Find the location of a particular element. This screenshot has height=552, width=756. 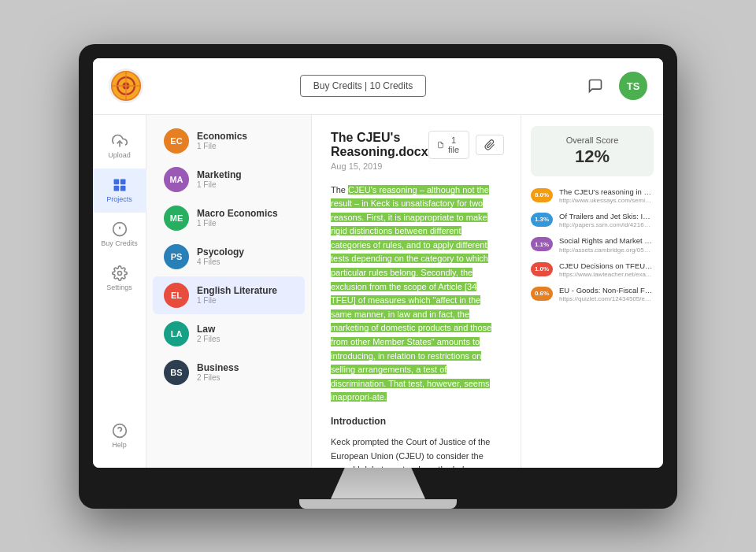

score-source-title-5: EU - Goods: Non-Fiscal Flashc... is located at coordinates (606, 291).